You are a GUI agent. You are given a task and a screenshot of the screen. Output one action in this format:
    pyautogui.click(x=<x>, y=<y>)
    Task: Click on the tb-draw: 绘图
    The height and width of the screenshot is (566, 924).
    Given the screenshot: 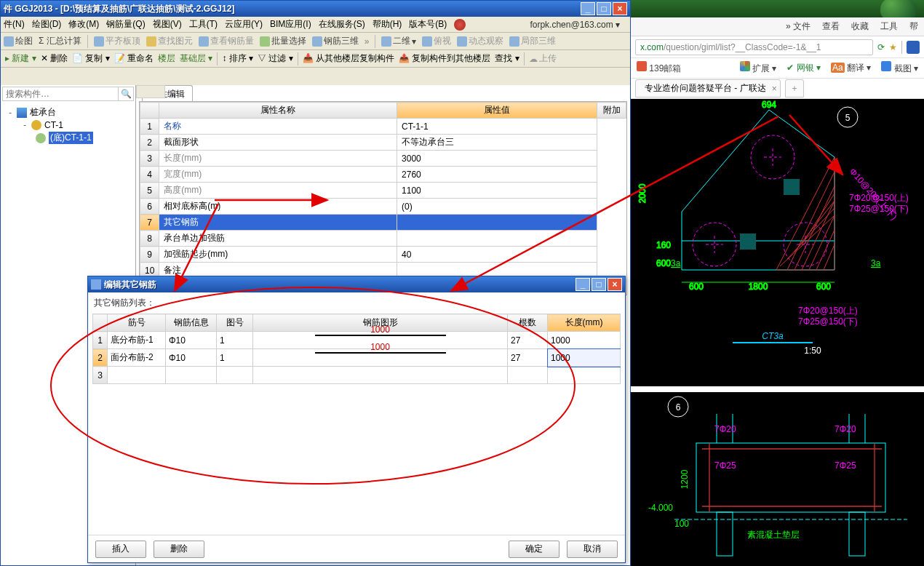 What is the action you would take?
    pyautogui.click(x=18, y=41)
    